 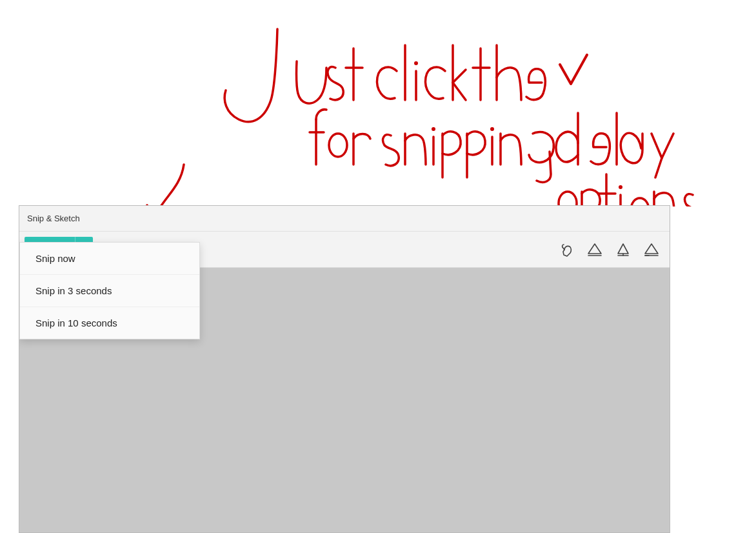 I want to click on title-bar: Snip & Sketch, so click(x=344, y=219).